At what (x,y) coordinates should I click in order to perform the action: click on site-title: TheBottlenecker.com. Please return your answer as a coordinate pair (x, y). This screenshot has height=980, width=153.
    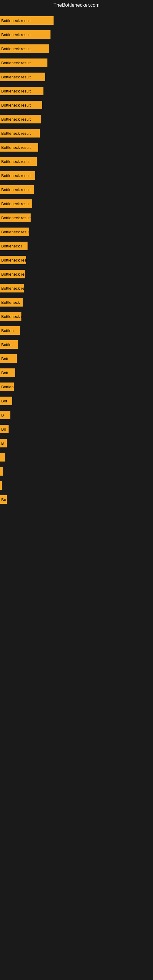
    Looking at the image, I should click on (76, 5).